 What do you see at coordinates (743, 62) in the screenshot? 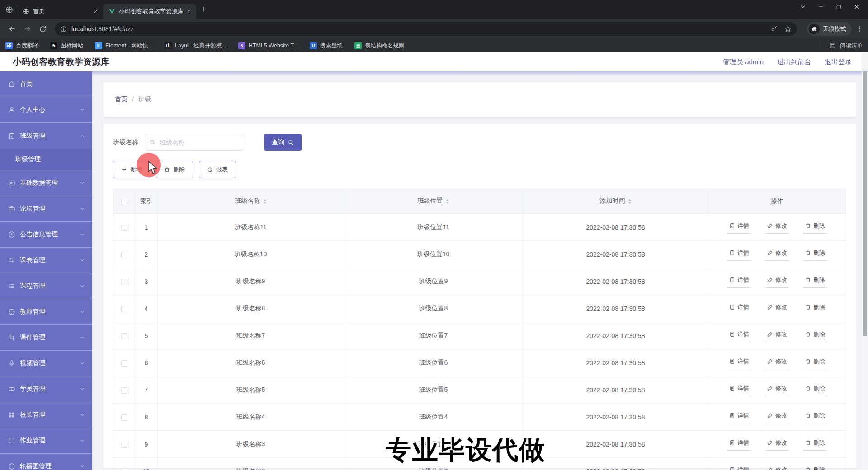
I see `admin-user-link: 管理员 admin` at bounding box center [743, 62].